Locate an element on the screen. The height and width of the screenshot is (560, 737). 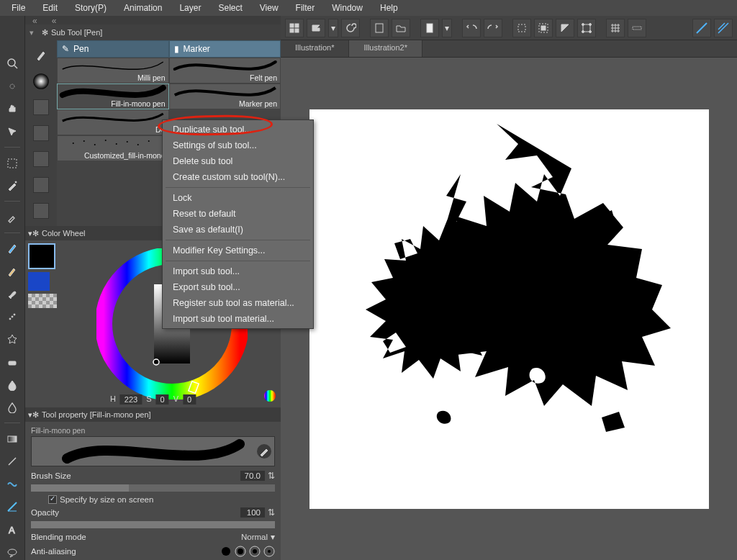
open-button is located at coordinates (401, 28).